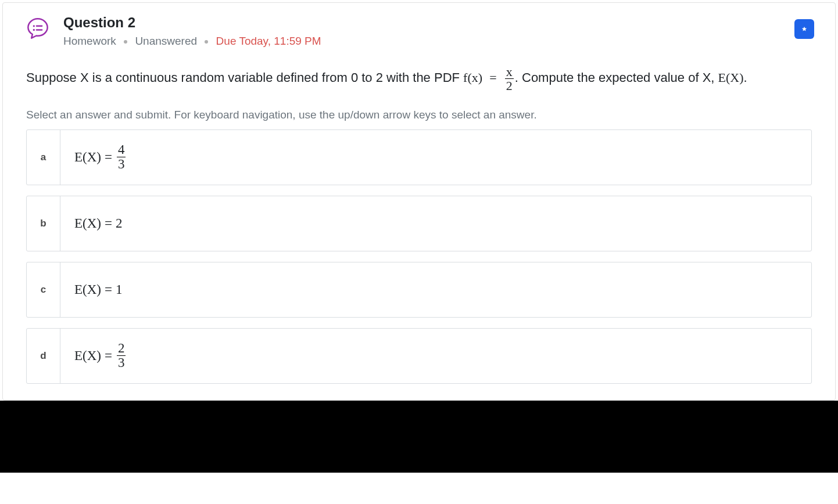 The image size is (838, 504). I want to click on answer-option-d: d E(X) = 2 3, so click(419, 356).